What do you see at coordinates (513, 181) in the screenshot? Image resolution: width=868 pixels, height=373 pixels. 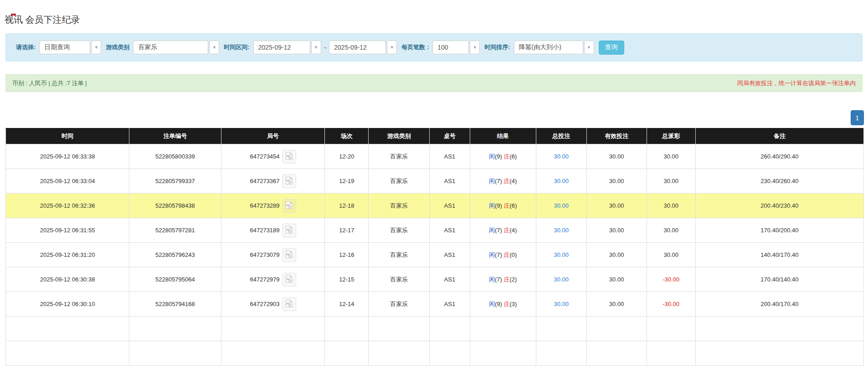 I see `result-banker-points: (4)` at bounding box center [513, 181].